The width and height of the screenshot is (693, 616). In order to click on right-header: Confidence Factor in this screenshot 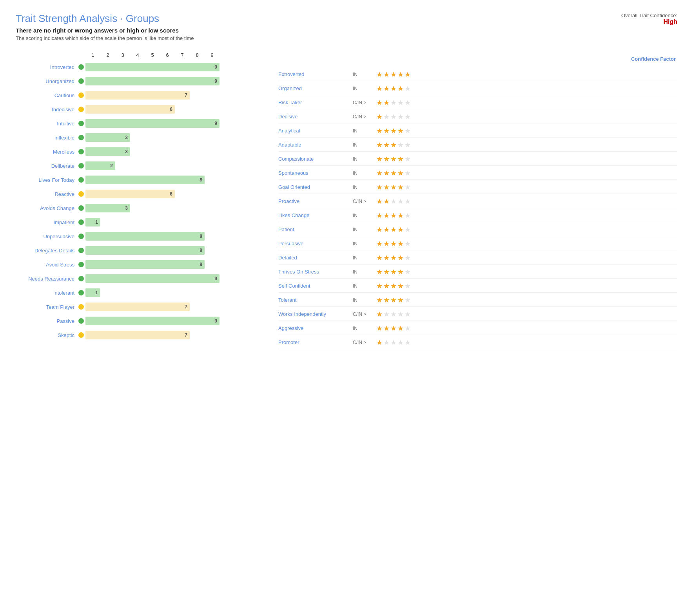, I will do `click(478, 59)`.